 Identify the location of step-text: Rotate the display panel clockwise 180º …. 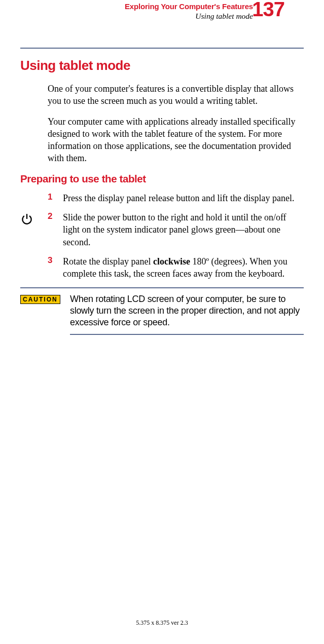
(184, 268).